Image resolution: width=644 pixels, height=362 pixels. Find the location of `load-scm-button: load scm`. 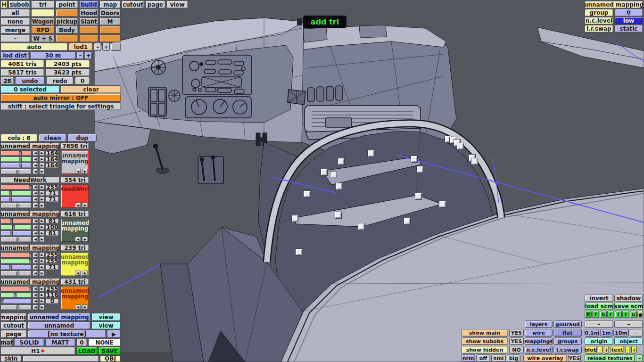

load-scm-button: load scm is located at coordinates (599, 306).